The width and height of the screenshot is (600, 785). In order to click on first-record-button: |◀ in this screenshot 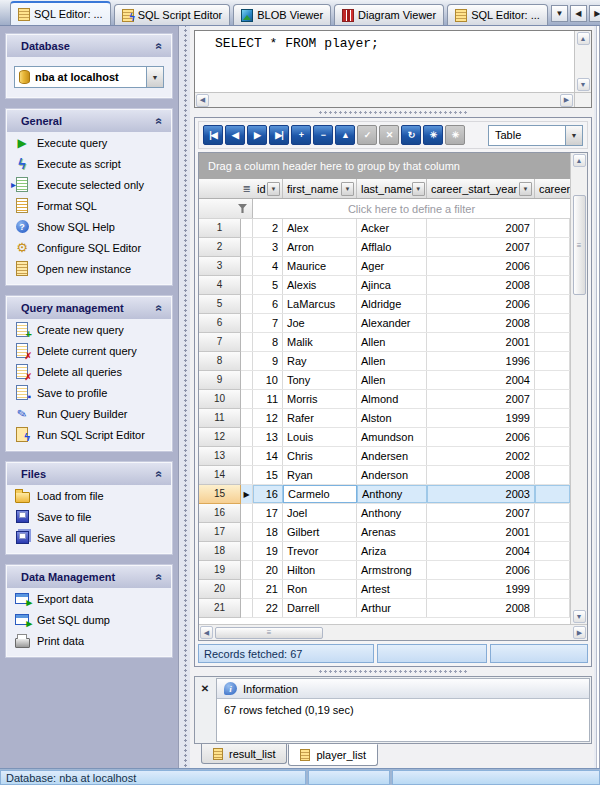, I will do `click(213, 135)`.